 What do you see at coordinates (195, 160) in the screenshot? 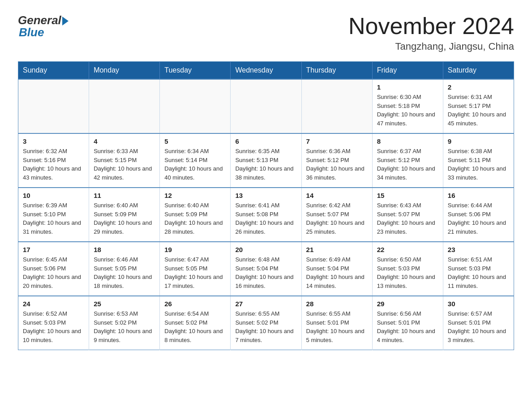
I see `calendar-cell: 5Sunrise: 6:34 AMSunset: 5:14 PMDaylight…` at bounding box center [195, 160].